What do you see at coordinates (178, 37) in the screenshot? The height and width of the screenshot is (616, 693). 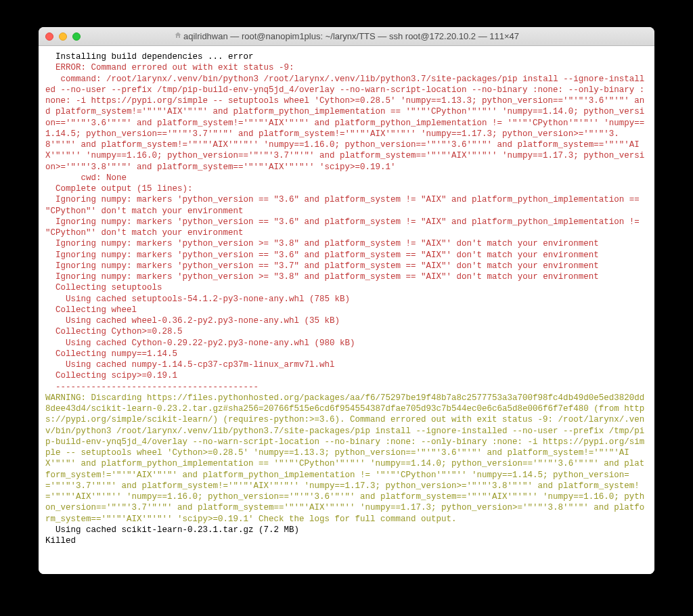 I see `home-icon` at bounding box center [178, 37].